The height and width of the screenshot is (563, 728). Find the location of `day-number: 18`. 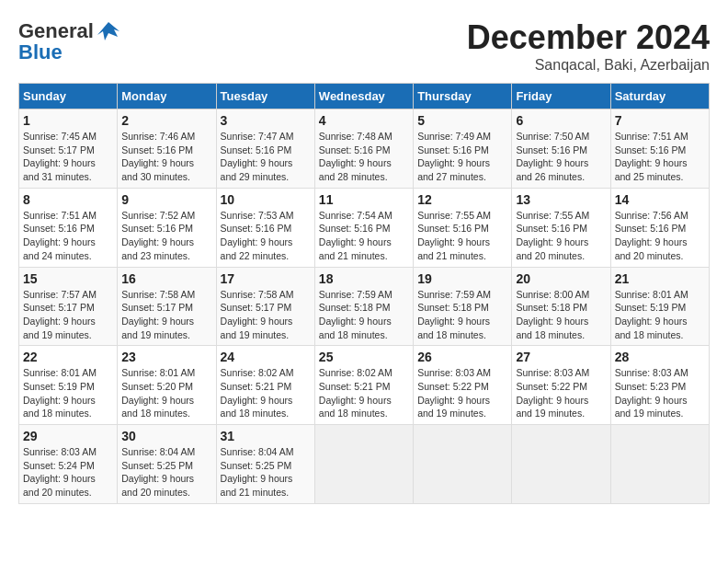

day-number: 18 is located at coordinates (364, 279).